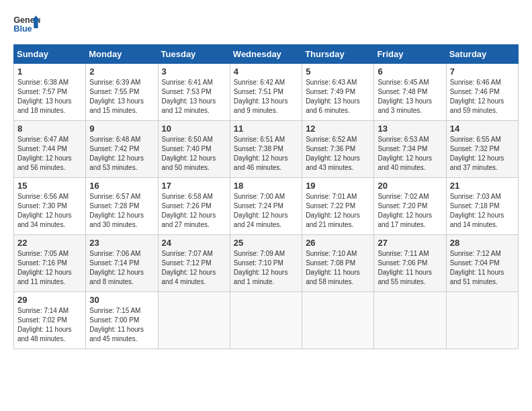  I want to click on calendar-cell: 5Sunrise: 6:43 AMSunset: 7:49 PMDaylight…, so click(339, 93).